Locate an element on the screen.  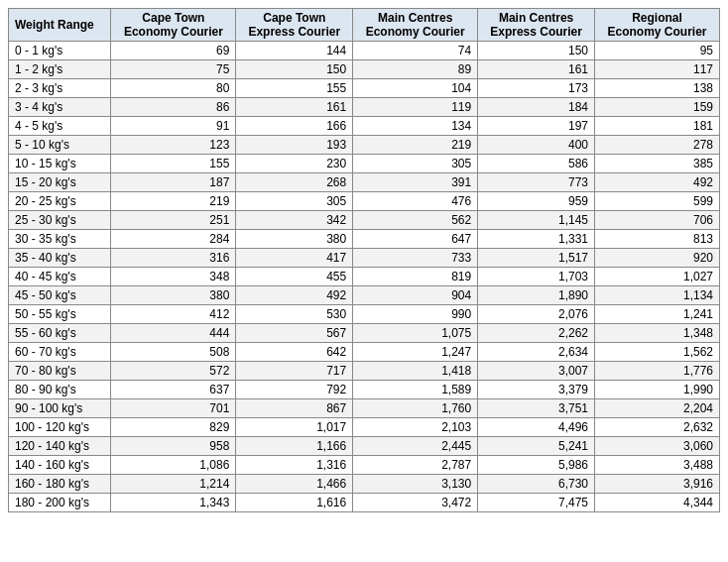
mc-exp-cell: 150 is located at coordinates (537, 52).